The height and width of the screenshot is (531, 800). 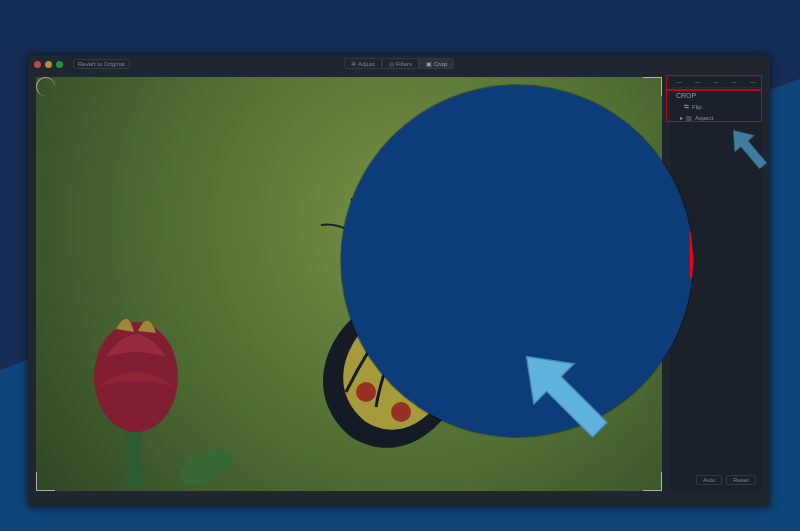 I want to click on rp-tab-4: —, so click(x=734, y=82).